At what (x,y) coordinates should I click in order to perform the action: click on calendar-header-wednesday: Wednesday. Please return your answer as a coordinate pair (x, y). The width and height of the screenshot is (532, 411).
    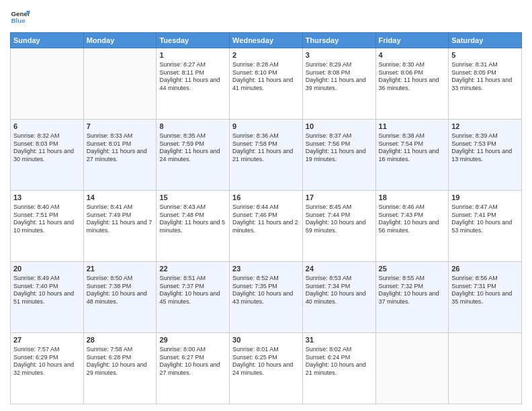
    Looking at the image, I should click on (266, 40).